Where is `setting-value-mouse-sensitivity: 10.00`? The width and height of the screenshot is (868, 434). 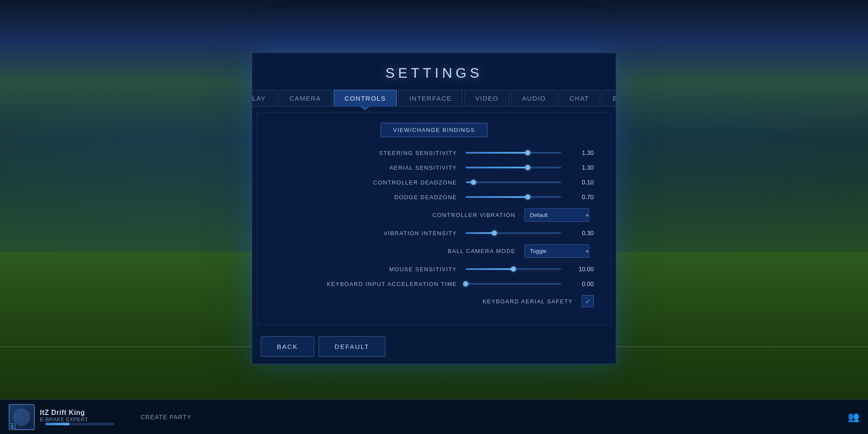
setting-value-mouse-sensitivity: 10.00 is located at coordinates (582, 269).